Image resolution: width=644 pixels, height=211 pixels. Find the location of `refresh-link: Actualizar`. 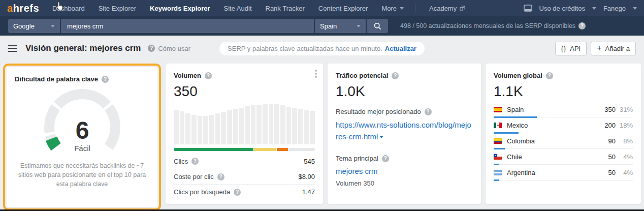

refresh-link: Actualizar is located at coordinates (401, 49).